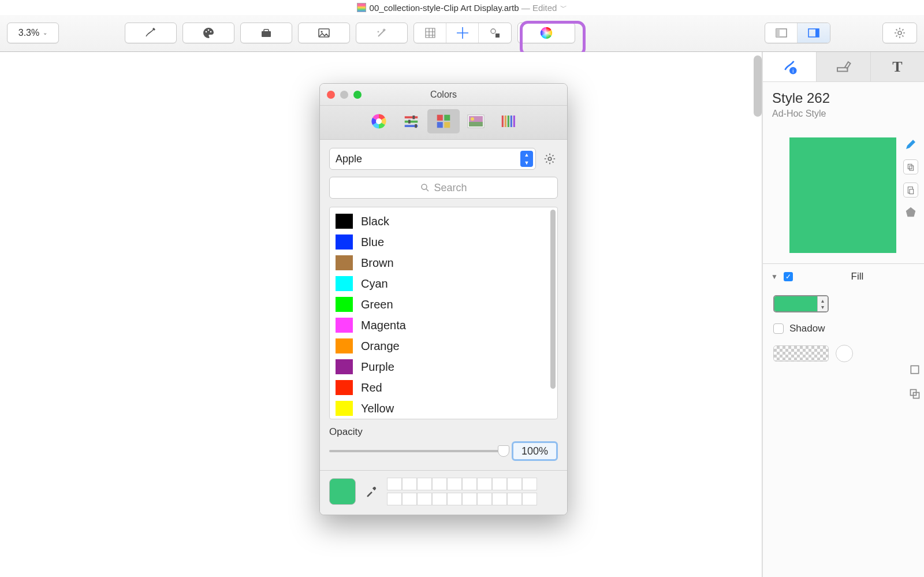 Image resolution: width=924 pixels, height=577 pixels. Describe the element at coordinates (444, 121) in the screenshot. I see `color-palettes-tab` at that location.